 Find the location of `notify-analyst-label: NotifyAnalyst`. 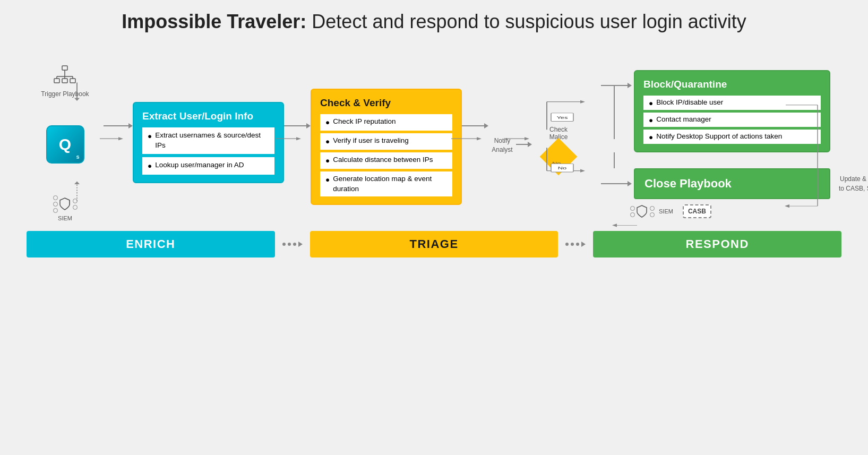

notify-analyst-label: NotifyAnalyst is located at coordinates (502, 145).